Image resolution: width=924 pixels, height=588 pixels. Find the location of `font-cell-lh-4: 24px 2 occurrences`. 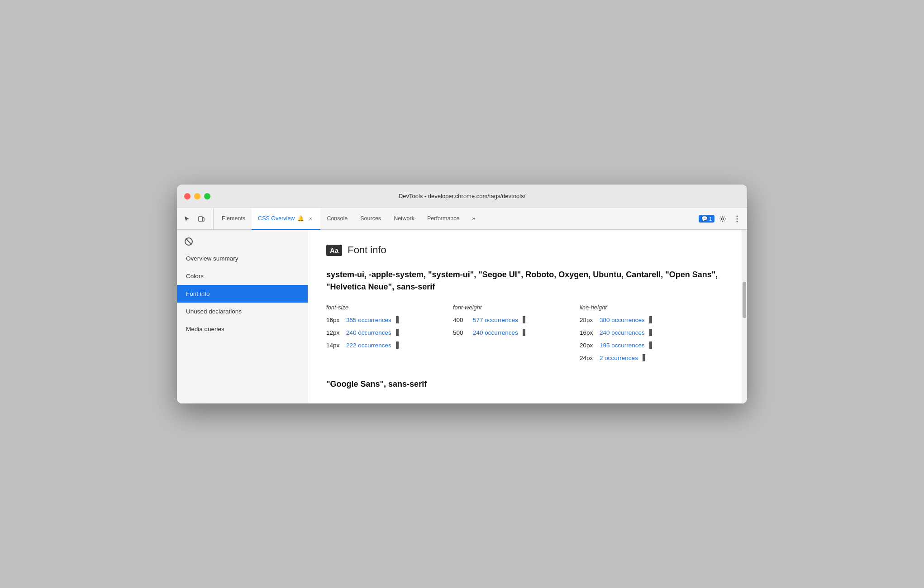

font-cell-lh-4: 24px 2 occurrences is located at coordinates (643, 358).